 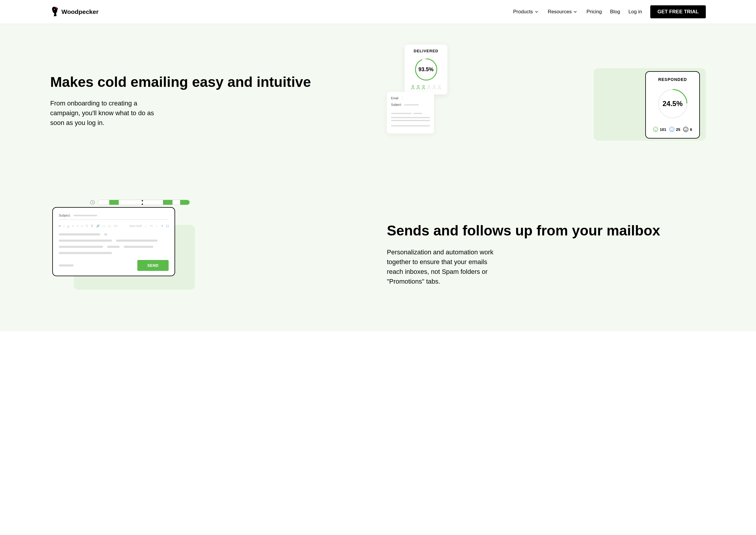 What do you see at coordinates (209, 254) in the screenshot?
I see `section-visual: ▼▲ Subject: B I U ≡ ≡ ≡ ☰` at bounding box center [209, 254].